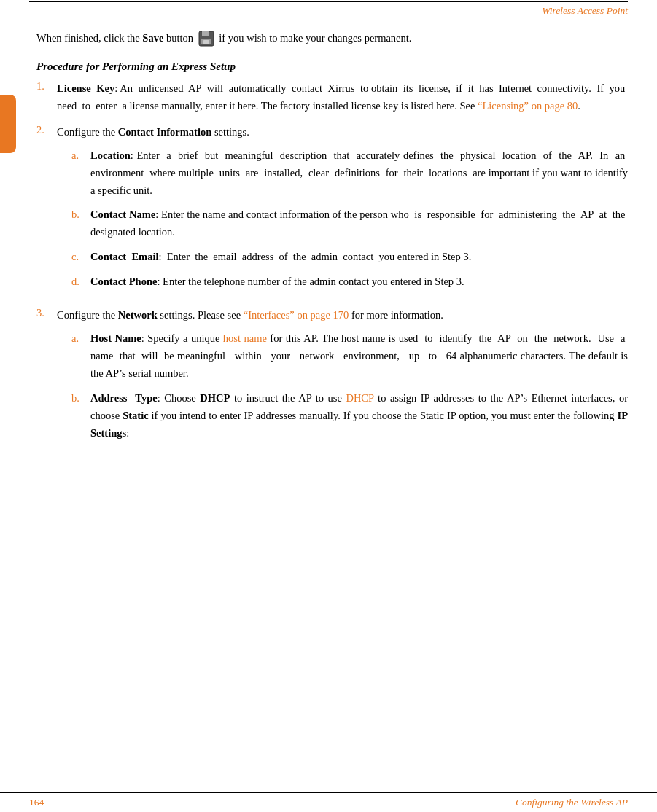  What do you see at coordinates (359, 282) in the screenshot?
I see `let-content: Contact Phone: Enter the telephone numbe…` at bounding box center [359, 282].